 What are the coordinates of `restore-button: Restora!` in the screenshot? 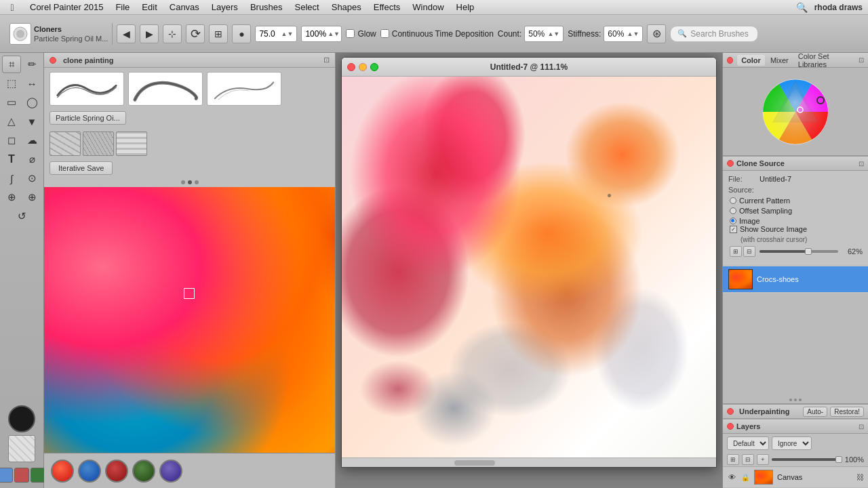 It's located at (847, 412).